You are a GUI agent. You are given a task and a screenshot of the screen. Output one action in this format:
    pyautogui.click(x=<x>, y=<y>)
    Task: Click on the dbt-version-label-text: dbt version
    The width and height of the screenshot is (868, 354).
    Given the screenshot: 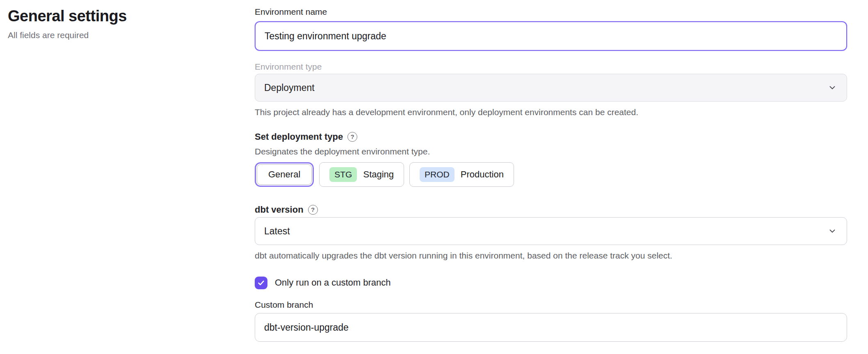 What is the action you would take?
    pyautogui.click(x=279, y=210)
    